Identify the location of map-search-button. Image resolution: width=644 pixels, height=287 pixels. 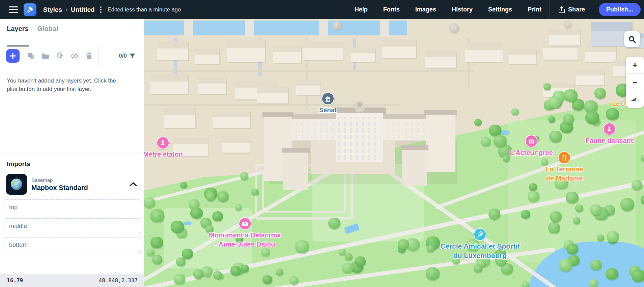
(632, 39).